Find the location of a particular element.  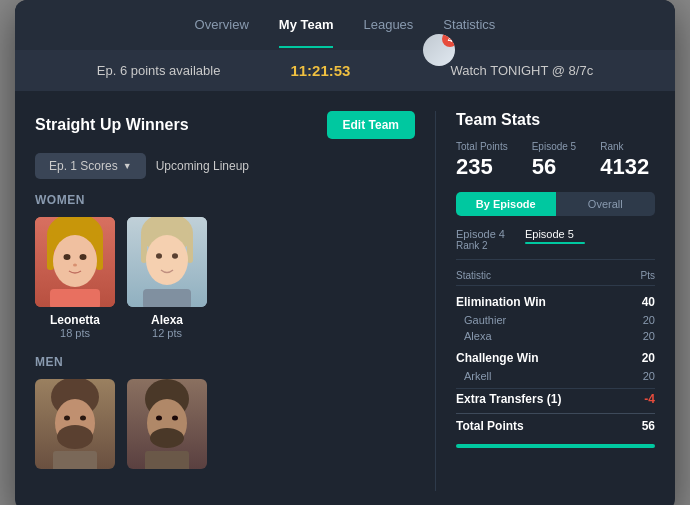

gauthier-pts: 20 is located at coordinates (649, 320).